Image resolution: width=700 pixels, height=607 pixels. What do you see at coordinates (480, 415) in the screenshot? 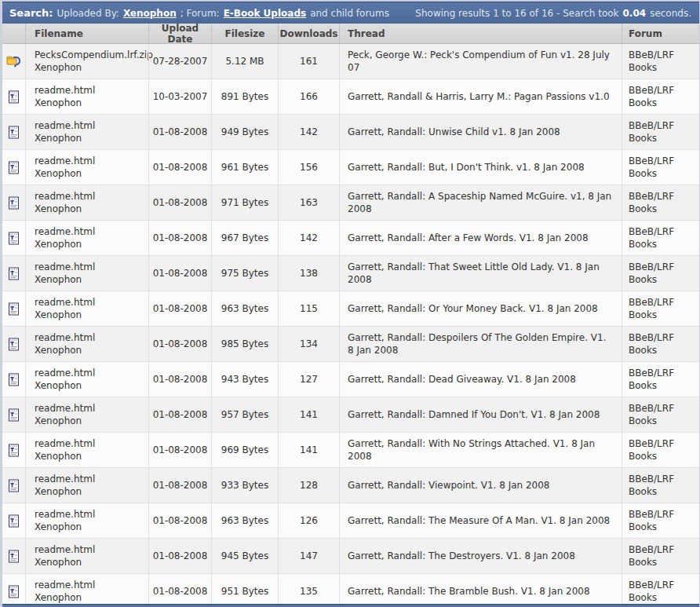
I see `thread-link: Garrett, Randall: Damned If You Don't. V…` at bounding box center [480, 415].